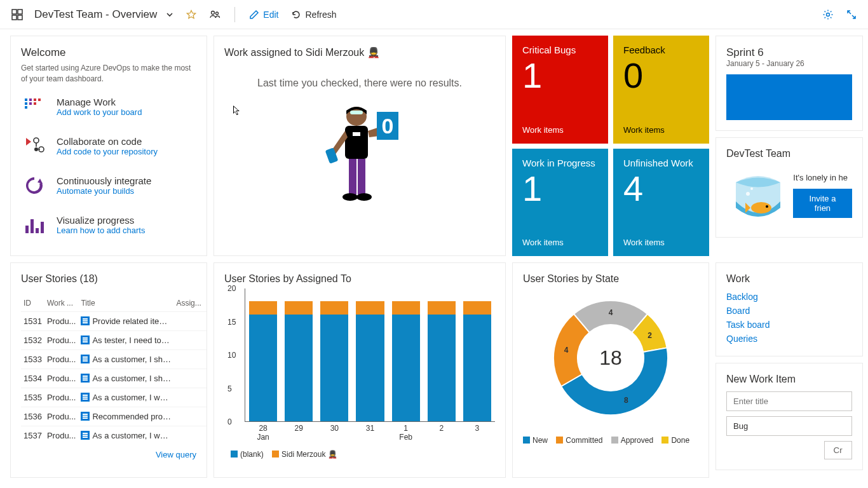 This screenshot has height=488, width=868. What do you see at coordinates (611, 370) in the screenshot?
I see `donut-card: User Stories by State 18 2844 New Commit…` at bounding box center [611, 370].